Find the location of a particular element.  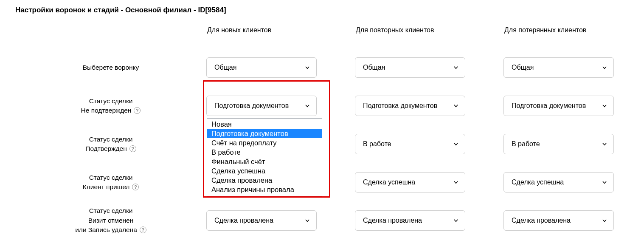

select-cancelled-lost: Сделка провалена is located at coordinates (559, 221).